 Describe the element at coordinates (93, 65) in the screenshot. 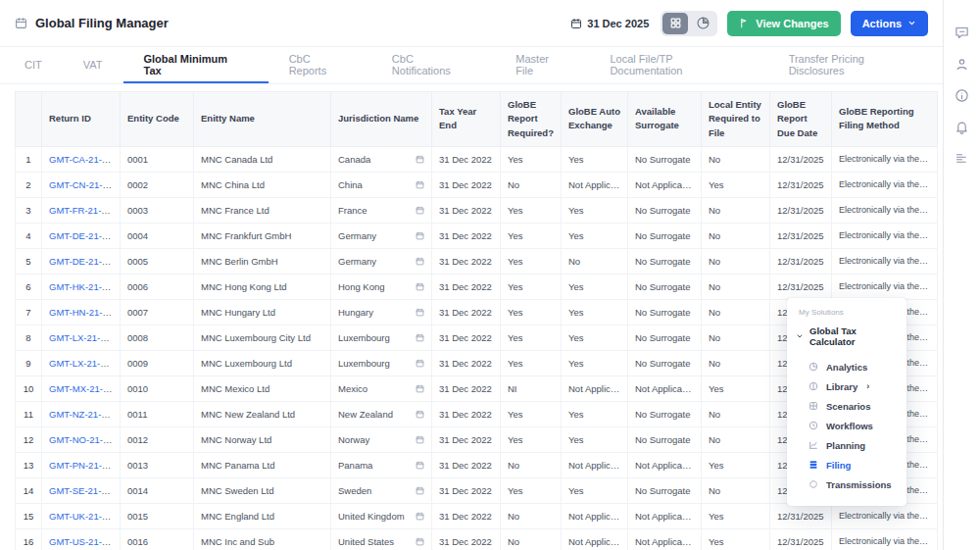

I see `tab-vat: VAT` at that location.